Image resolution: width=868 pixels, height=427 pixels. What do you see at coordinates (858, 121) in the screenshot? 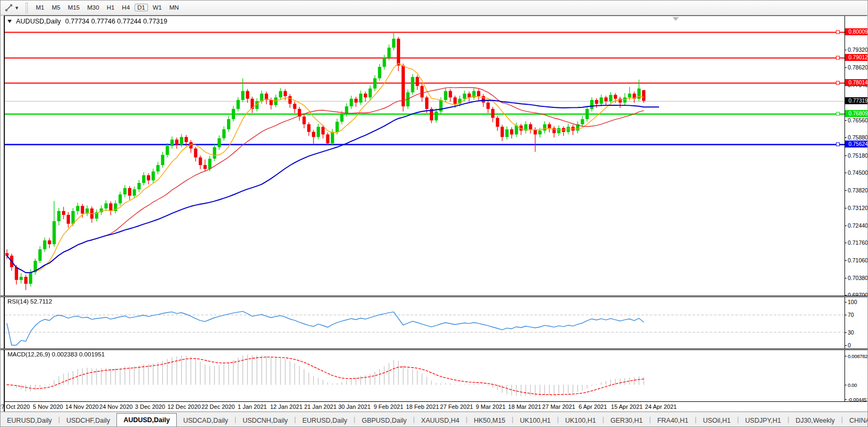
I see `axis-tick-label: 0.76560` at bounding box center [858, 121].